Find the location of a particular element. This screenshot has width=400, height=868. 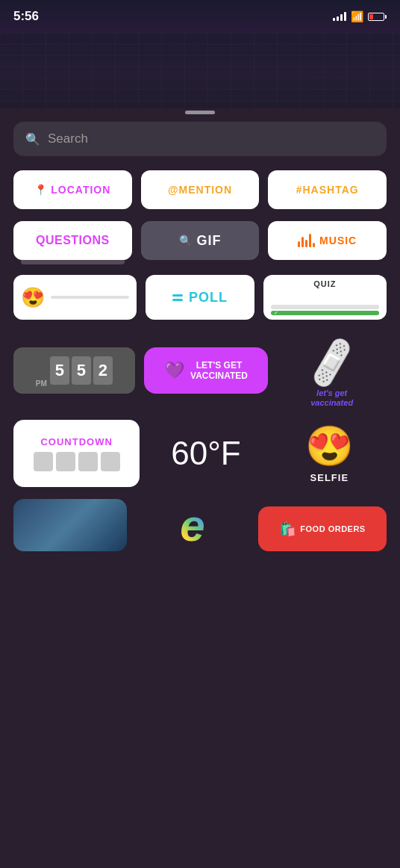

selfie-sticker: 😍 SELFIE is located at coordinates (330, 453).